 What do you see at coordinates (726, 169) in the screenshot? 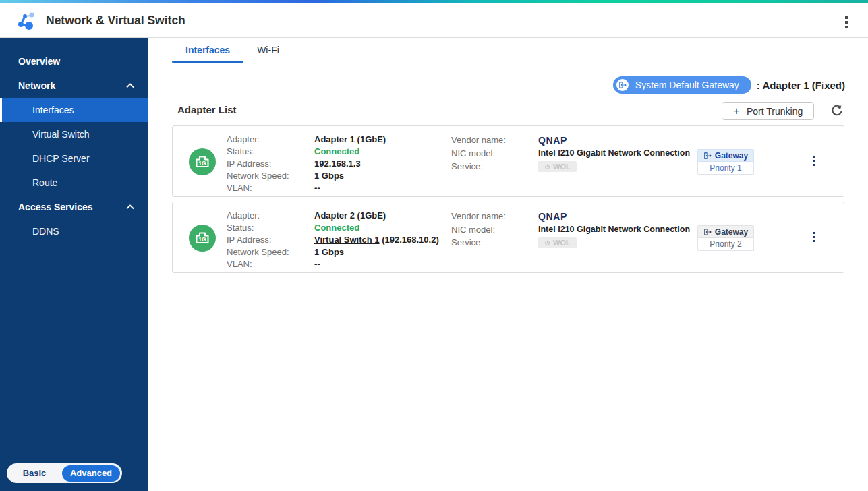
I see `priority-badge: Priority 1` at bounding box center [726, 169].